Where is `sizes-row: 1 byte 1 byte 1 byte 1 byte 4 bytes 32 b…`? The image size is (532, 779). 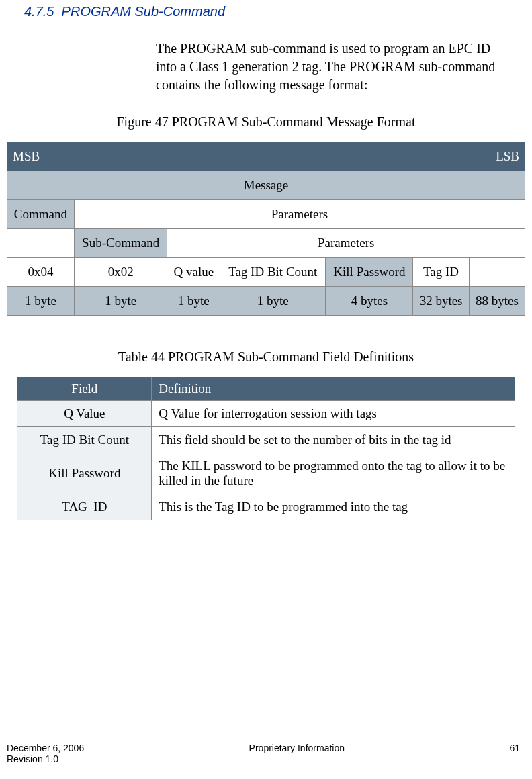 sizes-row: 1 byte 1 byte 1 byte 1 byte 4 bytes 32 b… is located at coordinates (266, 301).